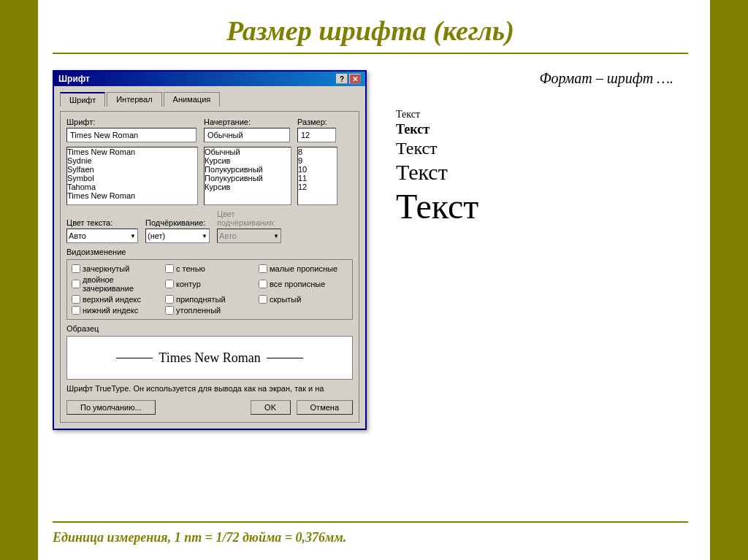 This screenshot has height=560, width=748. I want to click on text-sample-2: Текст, so click(416, 149).